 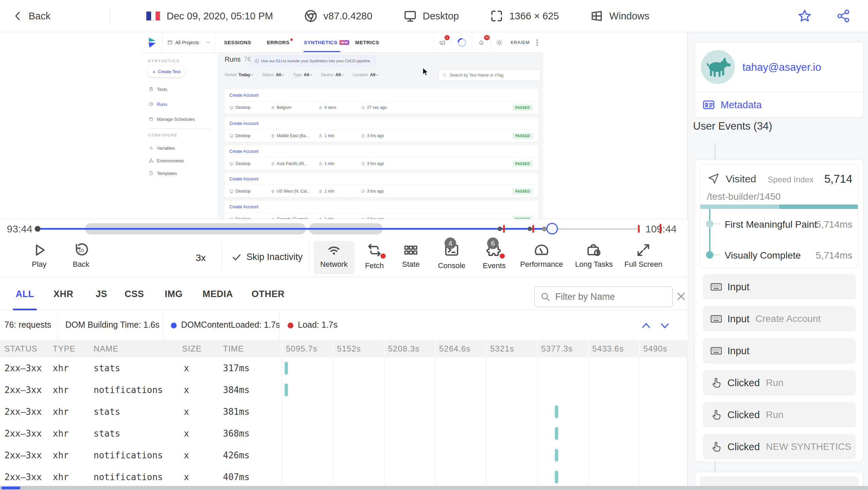 I want to click on performance-panel-button: Performance, so click(x=542, y=256).